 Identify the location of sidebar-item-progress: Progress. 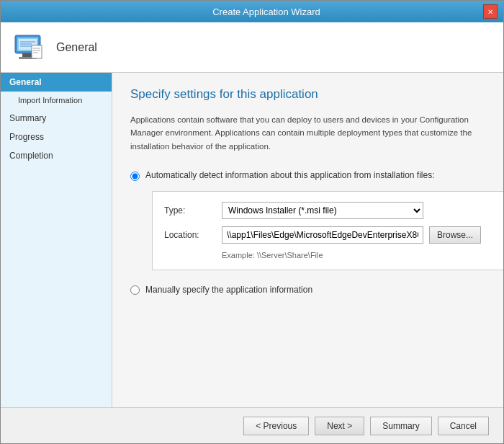
(56, 137).